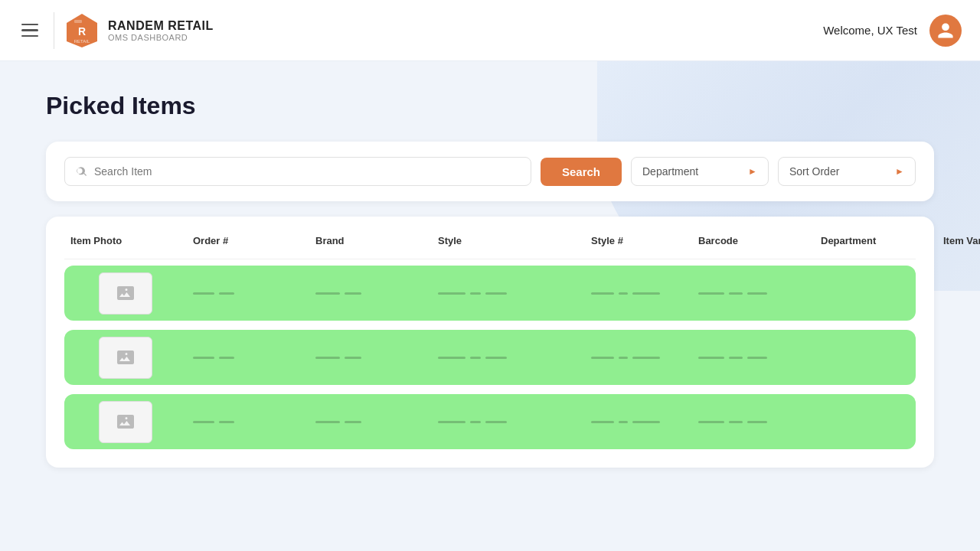 The image size is (980, 551). What do you see at coordinates (946, 31) in the screenshot?
I see `user-avatar` at bounding box center [946, 31].